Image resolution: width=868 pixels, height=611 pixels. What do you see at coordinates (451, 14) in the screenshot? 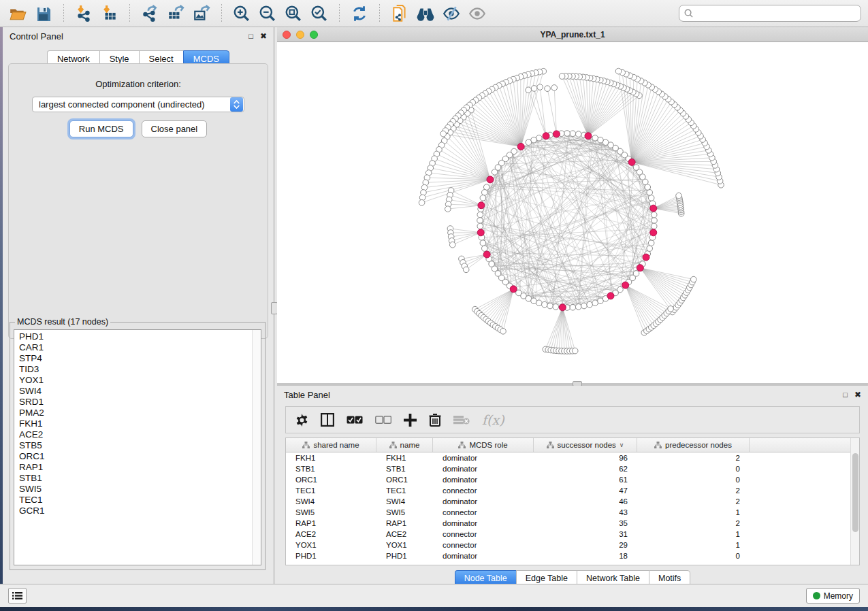
I see `hide-selected-button` at bounding box center [451, 14].